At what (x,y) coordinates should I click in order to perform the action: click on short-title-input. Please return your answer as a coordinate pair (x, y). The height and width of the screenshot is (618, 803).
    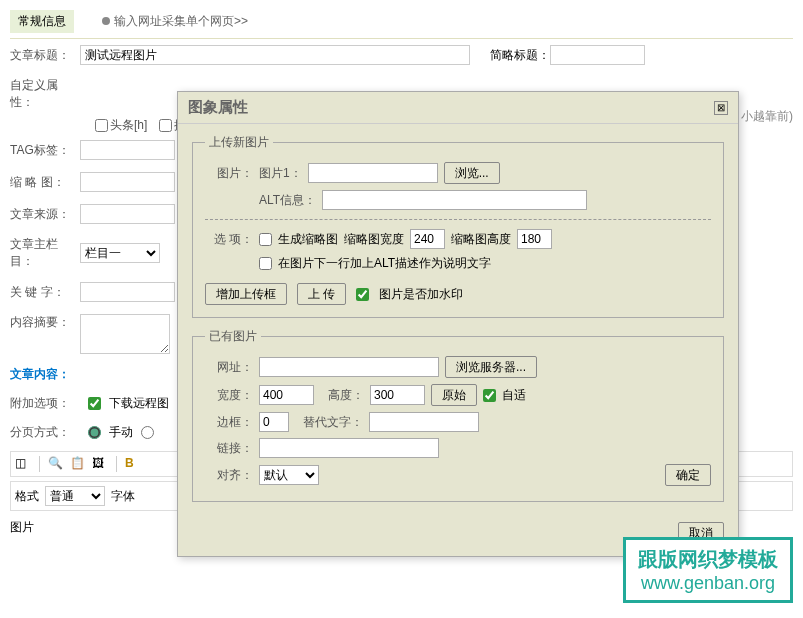
    Looking at the image, I should click on (598, 55).